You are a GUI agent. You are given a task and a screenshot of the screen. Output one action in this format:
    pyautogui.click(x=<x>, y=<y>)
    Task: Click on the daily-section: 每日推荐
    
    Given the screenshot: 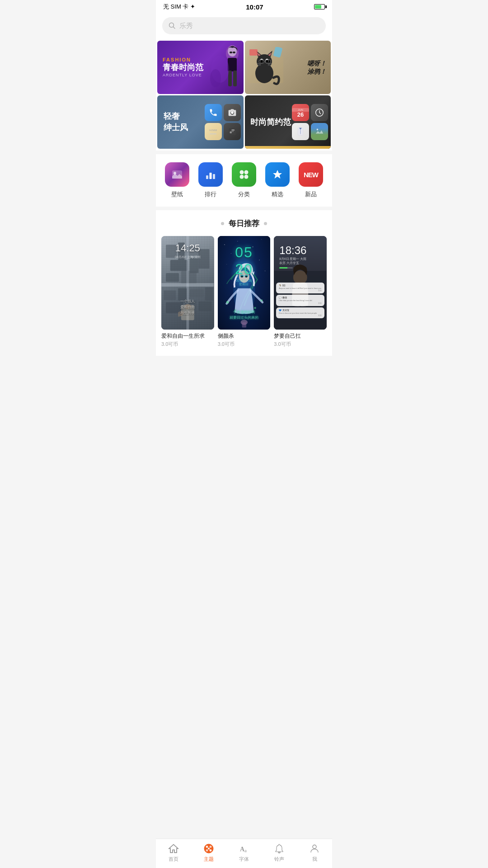 What is the action you would take?
    pyautogui.click(x=244, y=283)
    